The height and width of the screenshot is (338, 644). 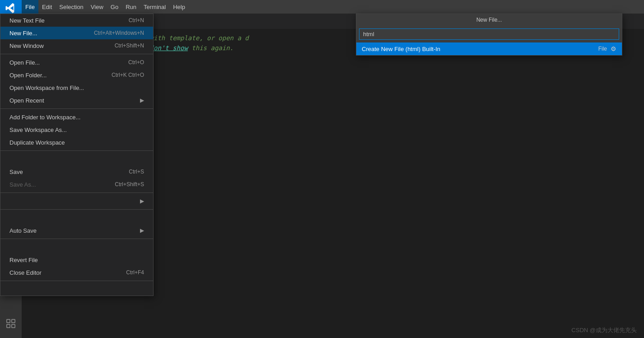 I want to click on menu-edit: Edit, so click(x=47, y=7).